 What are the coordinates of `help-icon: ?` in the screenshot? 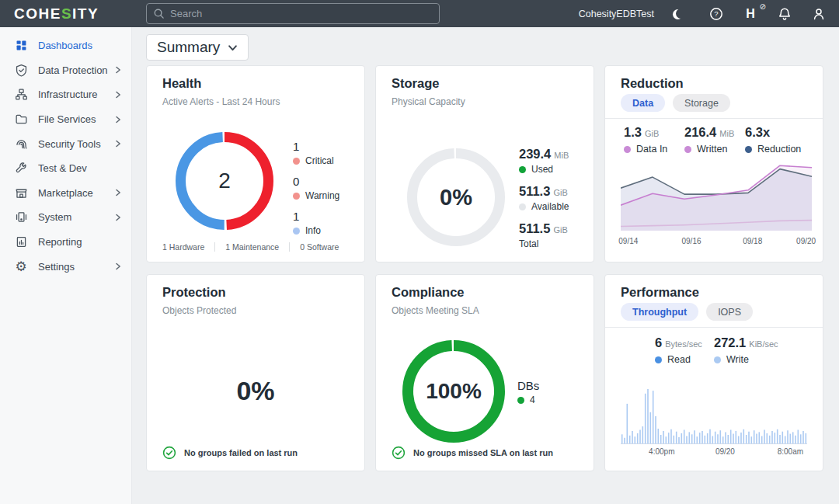 It's located at (716, 14).